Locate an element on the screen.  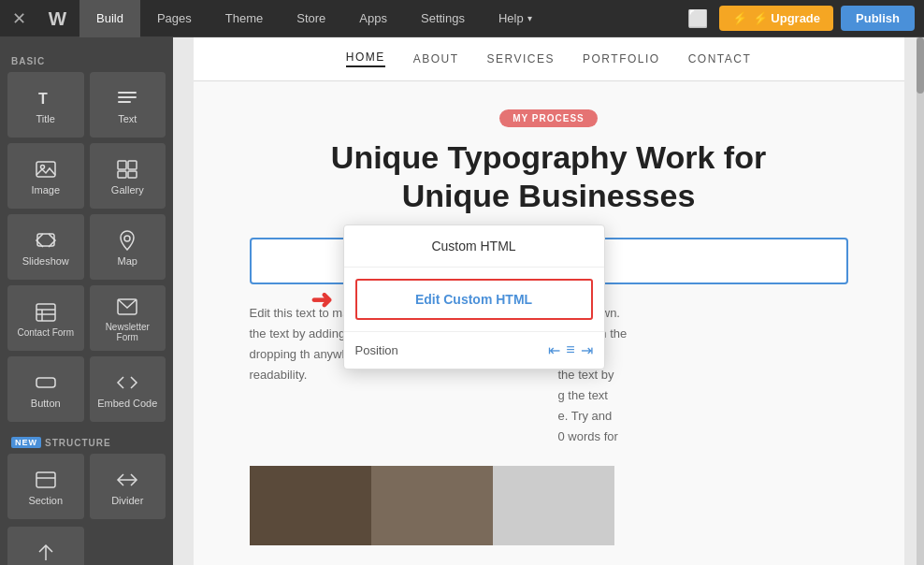
svg-text: W is located at coordinates (57, 19).